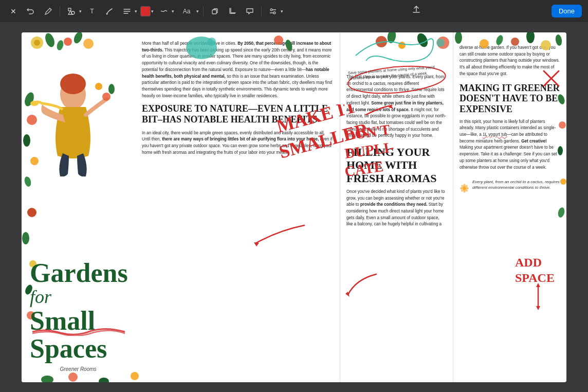 This screenshot has height=392, width=588. I want to click on flower-icon, so click(465, 188).